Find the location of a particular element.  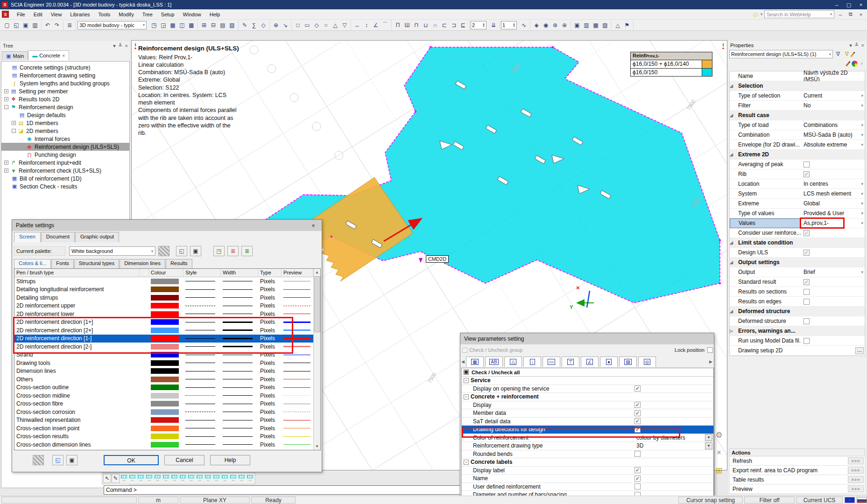

toolbar-button: ↶ is located at coordinates (48, 25).